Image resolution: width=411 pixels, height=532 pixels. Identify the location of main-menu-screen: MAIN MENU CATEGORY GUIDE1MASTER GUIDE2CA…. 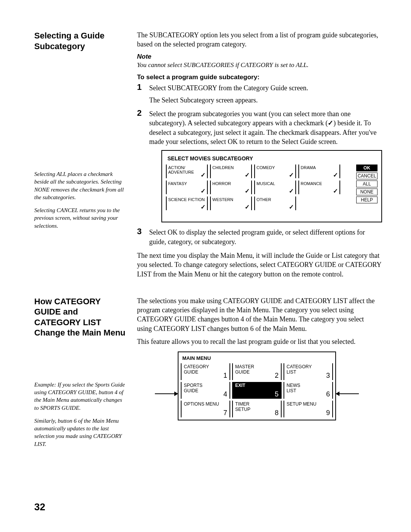
(257, 386).